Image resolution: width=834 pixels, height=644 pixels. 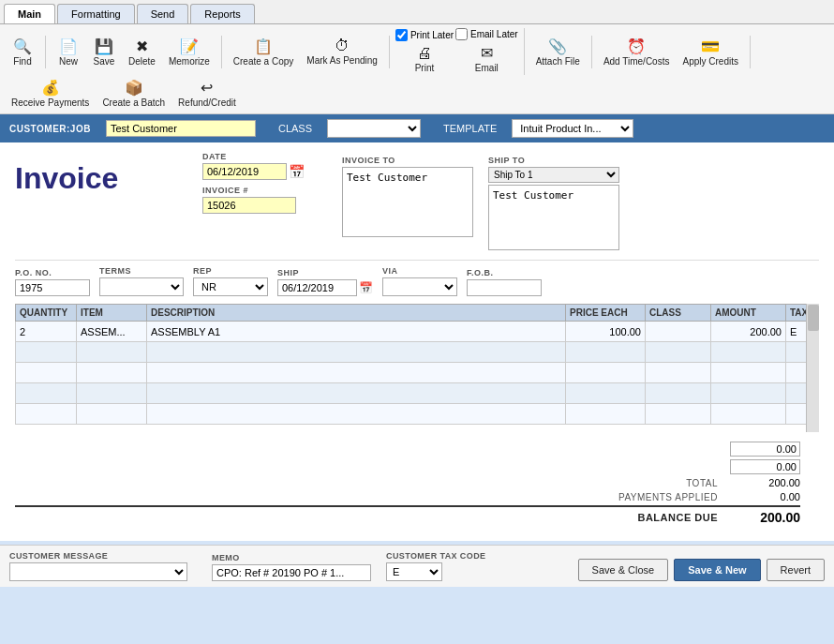 What do you see at coordinates (424, 36) in the screenshot?
I see `print-later-checkbox-label: Print Later` at bounding box center [424, 36].